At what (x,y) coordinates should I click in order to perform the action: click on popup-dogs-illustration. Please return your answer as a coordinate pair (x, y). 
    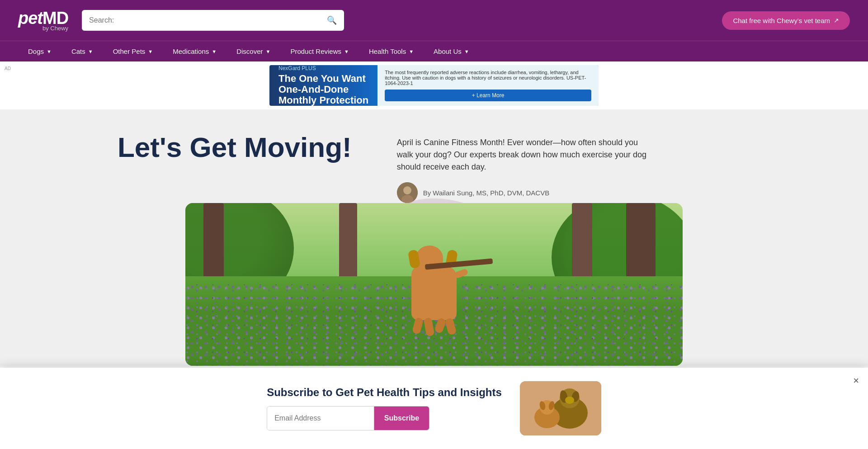
    Looking at the image, I should click on (561, 408).